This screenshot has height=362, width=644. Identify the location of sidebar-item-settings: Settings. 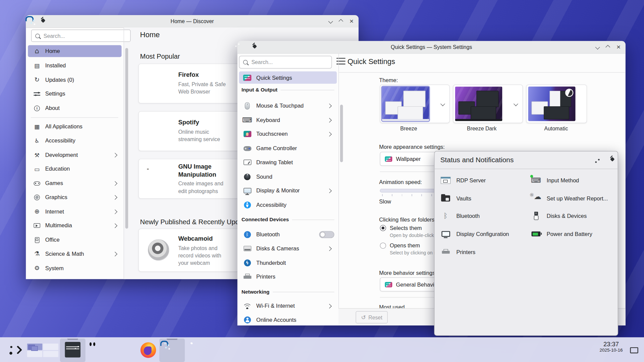
(74, 94).